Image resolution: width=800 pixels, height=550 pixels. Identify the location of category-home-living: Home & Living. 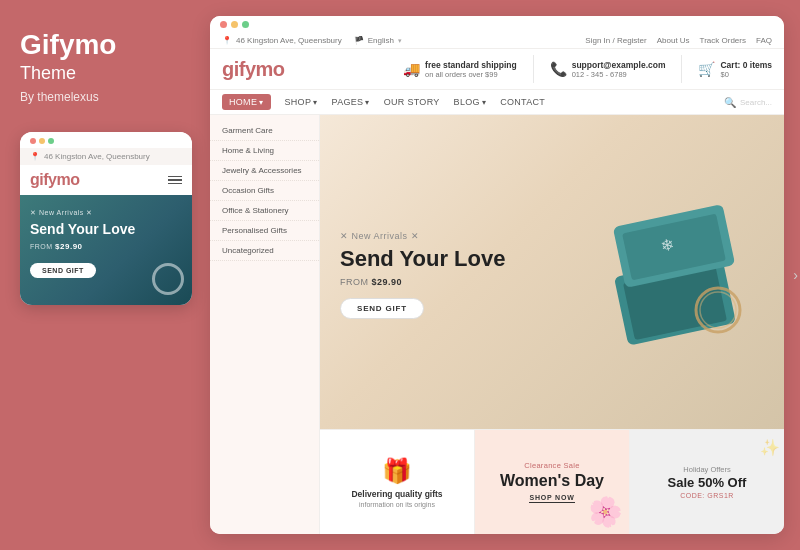
(264, 151).